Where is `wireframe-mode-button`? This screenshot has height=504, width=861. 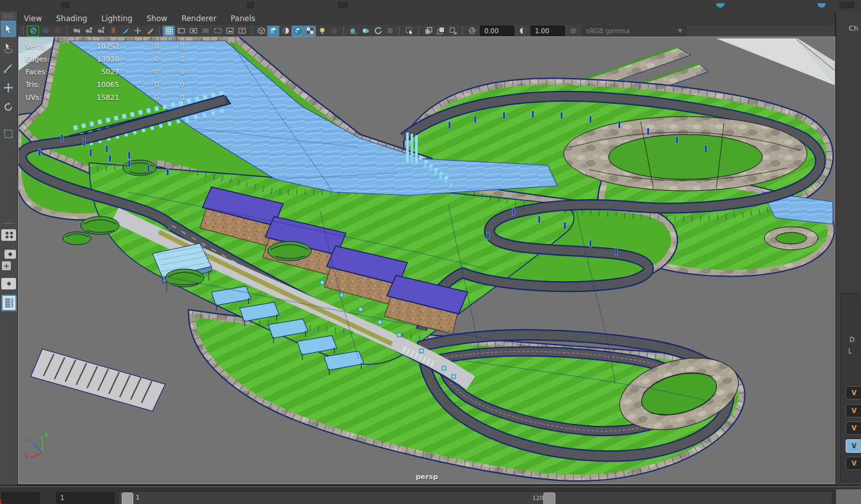
wireframe-mode-button is located at coordinates (261, 31).